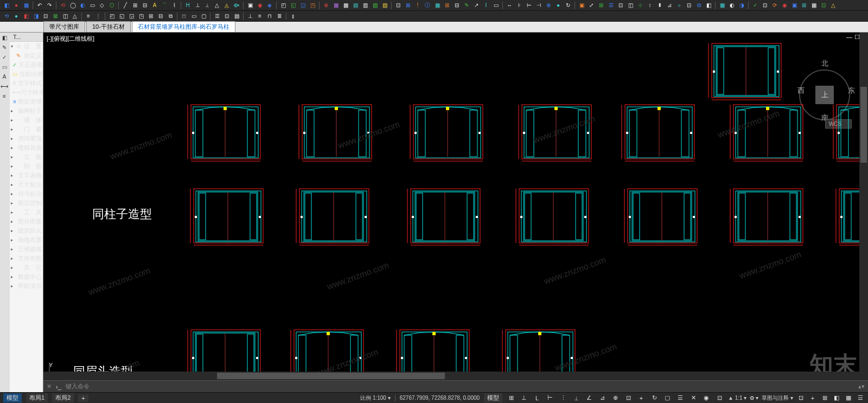  I want to click on side-item: ▸文字表格, so click(26, 176).